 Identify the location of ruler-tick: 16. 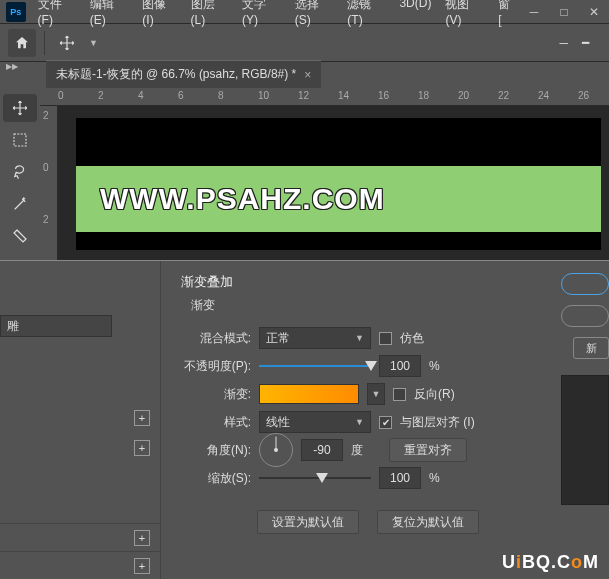
(384, 96).